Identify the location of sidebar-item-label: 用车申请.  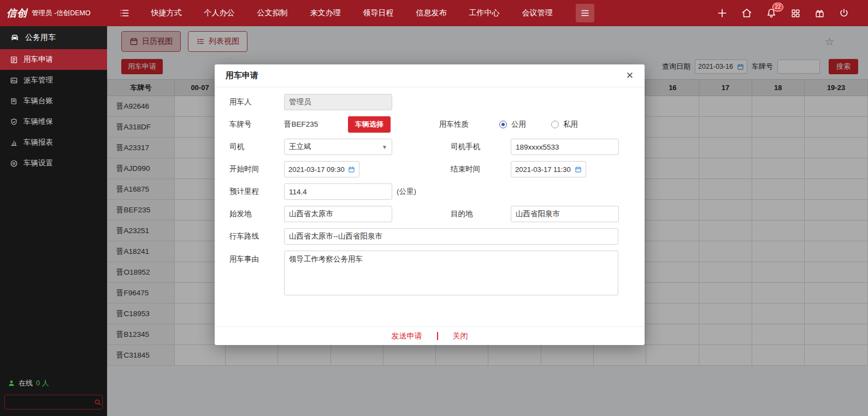
(38, 60).